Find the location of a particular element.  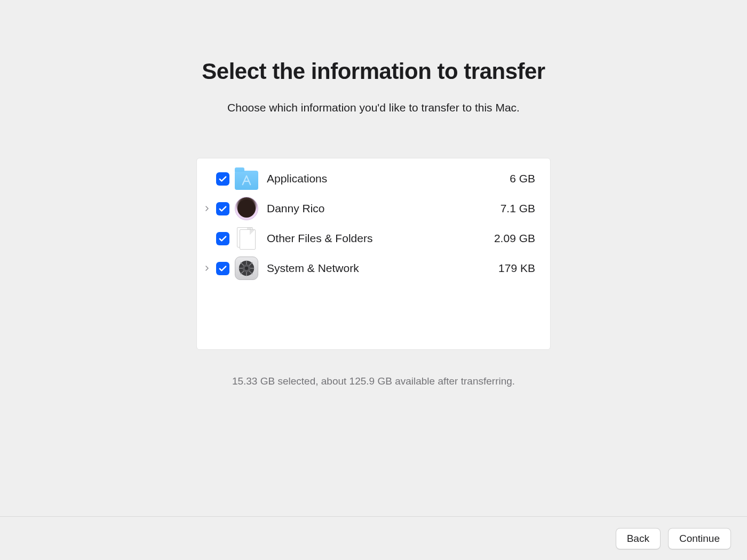

status-text: 15.33 GB selected, about 125.9 GB availa… is located at coordinates (374, 381).